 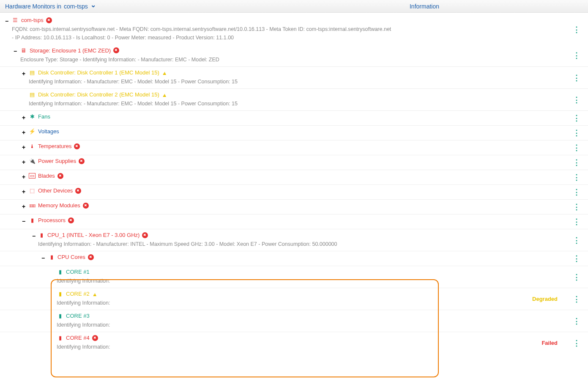 What do you see at coordinates (294, 148) in the screenshot?
I see `tree-row-temps: +Temperatures⋮` at bounding box center [294, 148].